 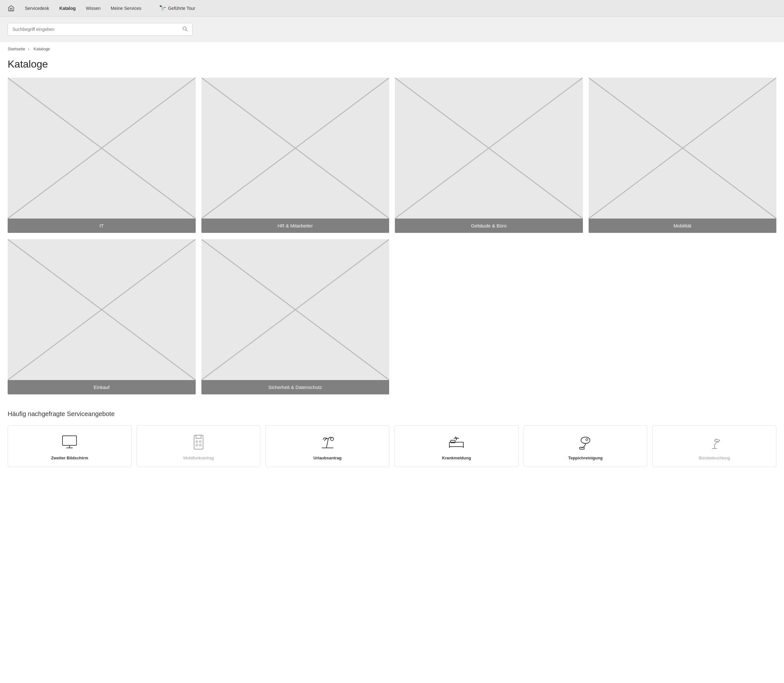 What do you see at coordinates (586, 446) in the screenshot?
I see `service-card-teppich: Teppichreinigung` at bounding box center [586, 446].